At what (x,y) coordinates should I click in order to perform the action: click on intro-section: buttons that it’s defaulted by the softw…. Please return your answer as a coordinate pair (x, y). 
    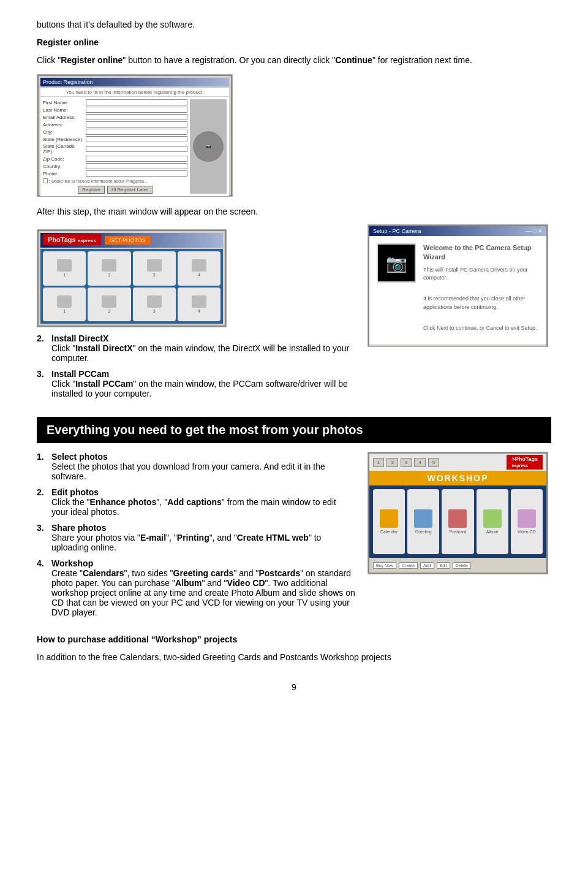
    Looking at the image, I should click on (294, 43).